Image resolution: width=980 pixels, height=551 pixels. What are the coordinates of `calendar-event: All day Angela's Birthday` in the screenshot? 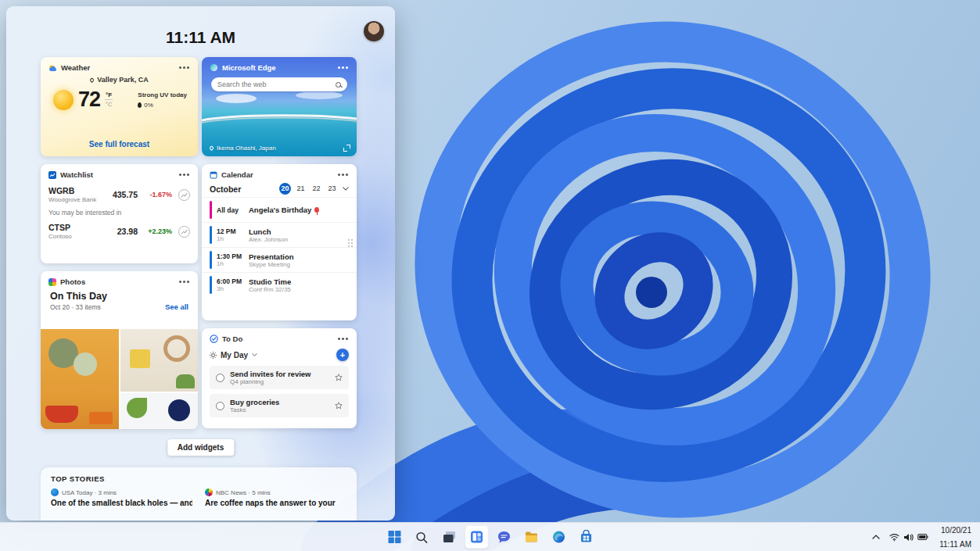 It's located at (279, 209).